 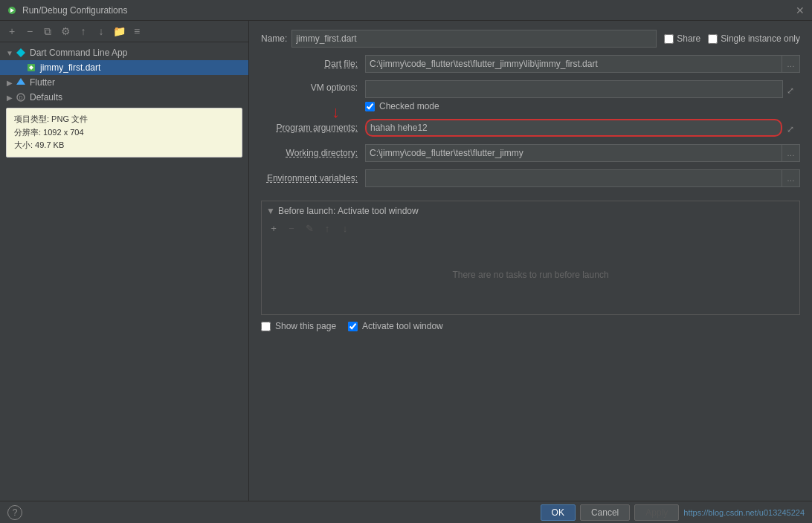 I want to click on move-down-button: ↓, so click(x=101, y=31).